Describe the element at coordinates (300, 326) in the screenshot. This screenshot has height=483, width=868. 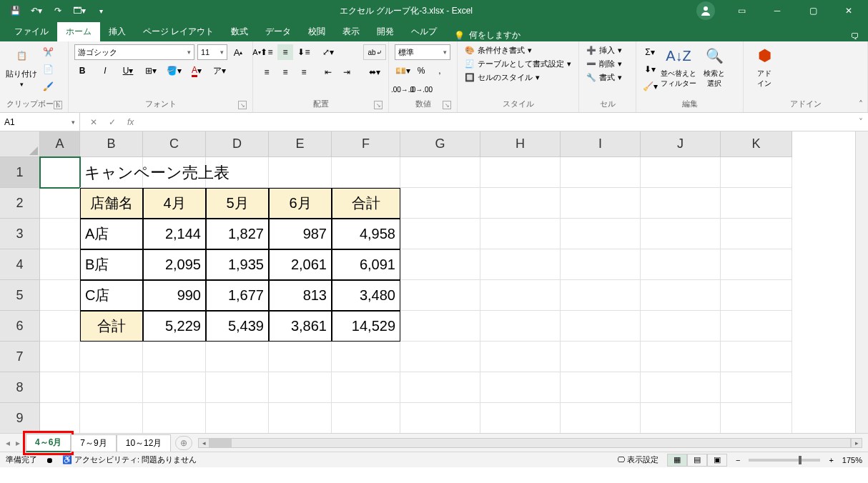
I see `data-cell-E6: 3,861` at that location.